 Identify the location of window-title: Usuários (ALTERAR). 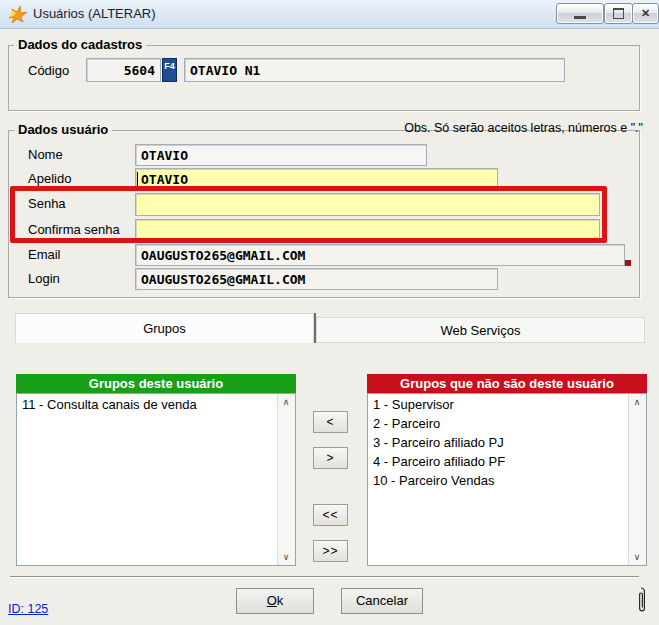
(94, 14).